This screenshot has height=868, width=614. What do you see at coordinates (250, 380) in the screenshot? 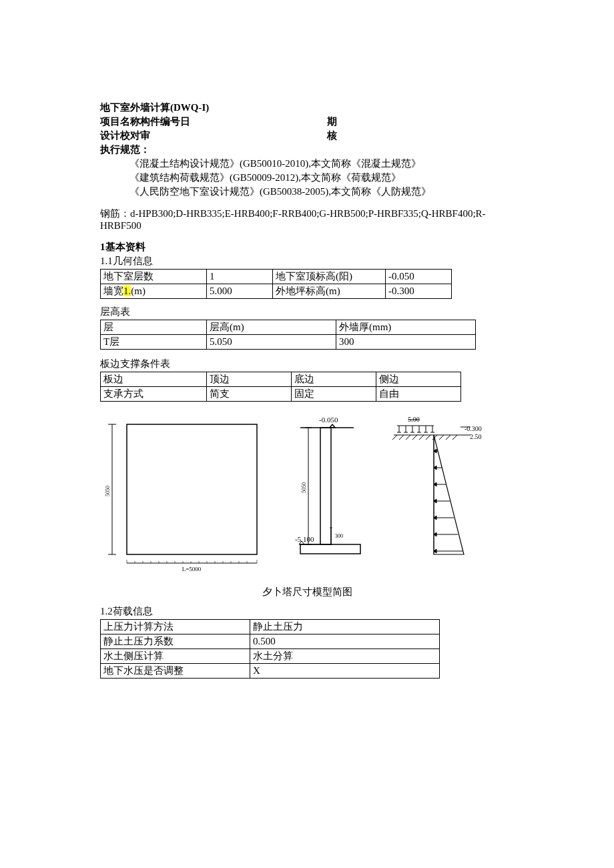
I see `col-header: 顶边` at bounding box center [250, 380].